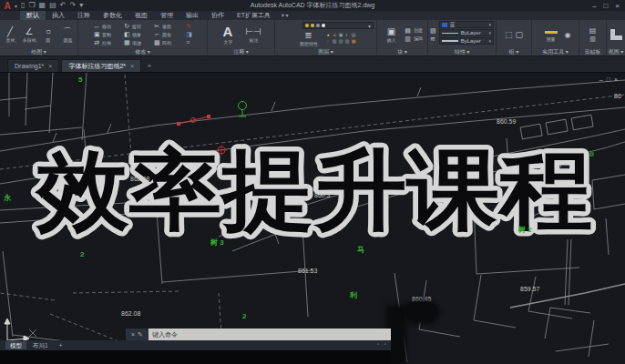 The width and height of the screenshot is (625, 364). What do you see at coordinates (140, 335) in the screenshot?
I see `command-customize-icon: ✎` at bounding box center [140, 335].